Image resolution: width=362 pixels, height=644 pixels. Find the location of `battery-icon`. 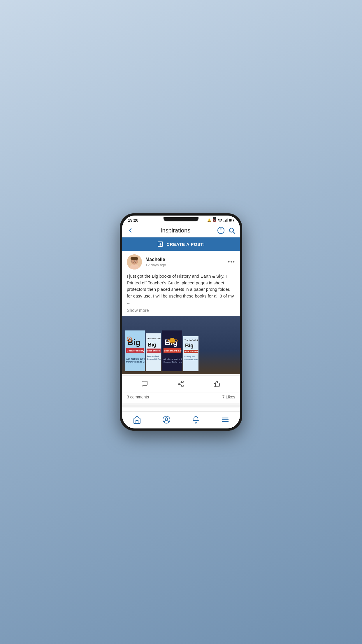

battery-icon is located at coordinates (231, 220).